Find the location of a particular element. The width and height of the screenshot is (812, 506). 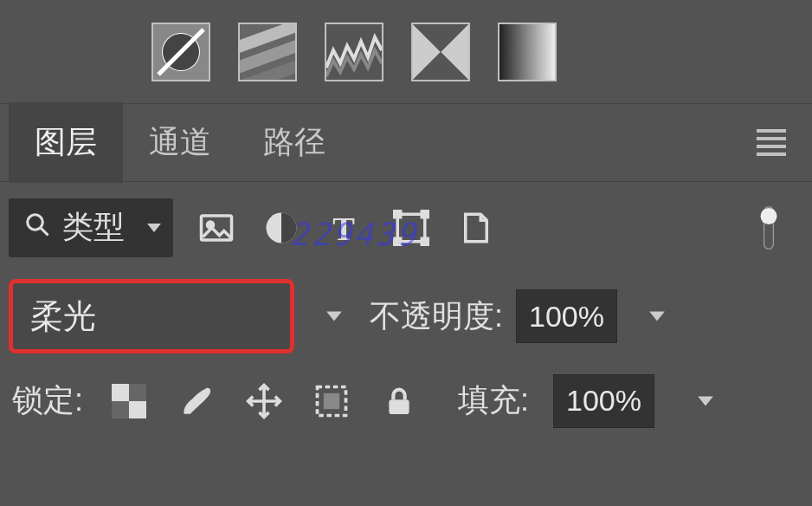

lock-label: 锁定: is located at coordinates (48, 400).